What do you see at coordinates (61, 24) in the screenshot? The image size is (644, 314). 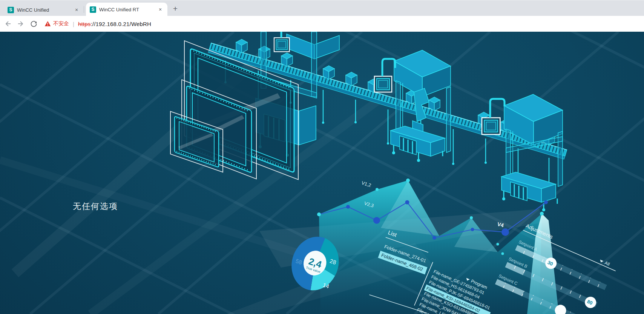 I see `security-warning-label: 不安全` at bounding box center [61, 24].